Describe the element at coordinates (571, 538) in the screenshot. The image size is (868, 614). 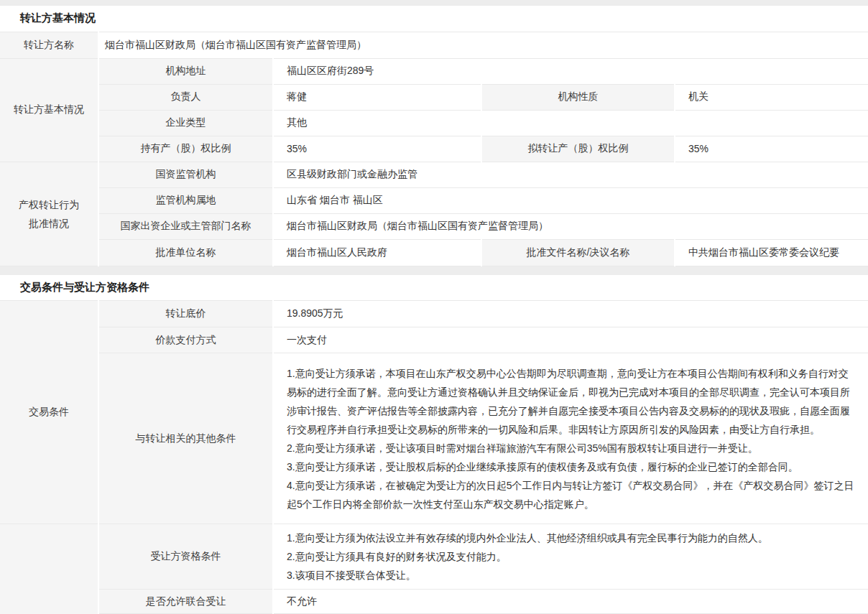
I see `qualification-paragraph-1: 1.意向受让方须为依法设立并有效存续的境内外企业法人、其他经济组织或具有完全民事…` at that location.